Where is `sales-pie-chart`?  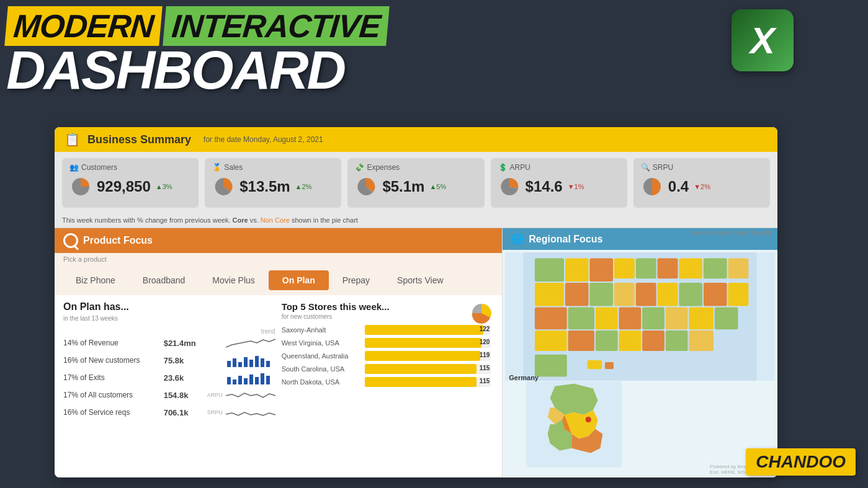 sales-pie-chart is located at coordinates (223, 187).